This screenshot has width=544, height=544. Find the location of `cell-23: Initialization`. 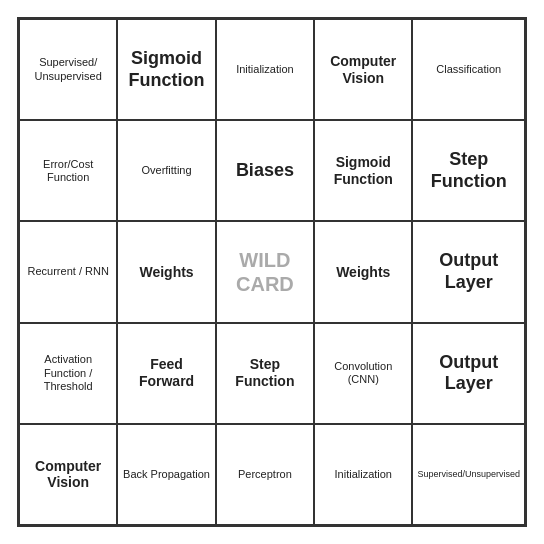

cell-23: Initialization is located at coordinates (363, 474).